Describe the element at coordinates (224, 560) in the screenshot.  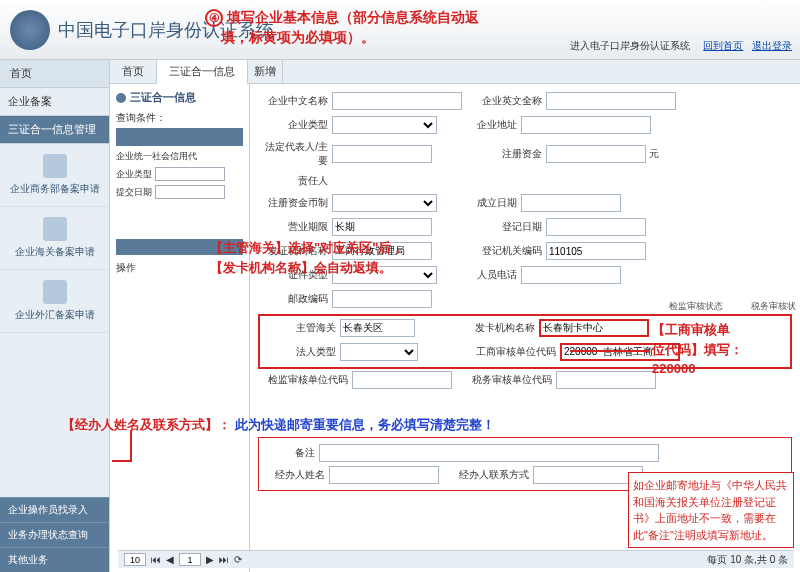
I see `pager-last-icon: ⏭` at that location.